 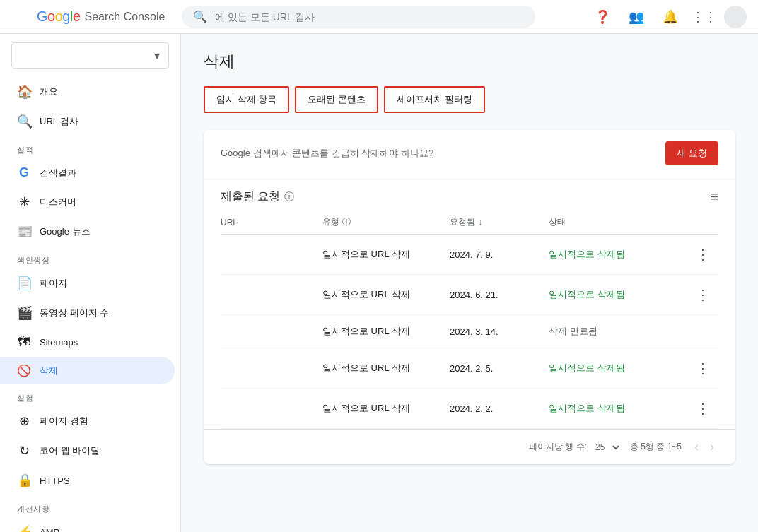 I want to click on submitted-title: 제출된 요청 ⓘ, so click(x=257, y=196).